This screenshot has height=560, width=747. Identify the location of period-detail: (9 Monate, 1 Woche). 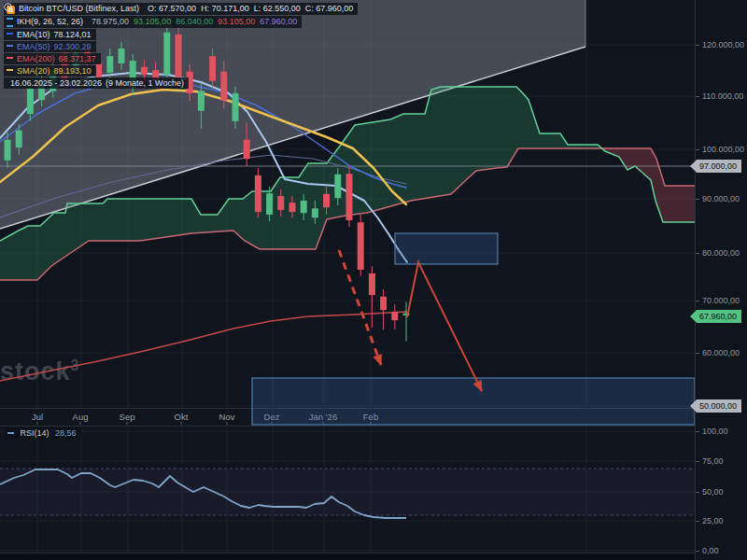
(145, 83).